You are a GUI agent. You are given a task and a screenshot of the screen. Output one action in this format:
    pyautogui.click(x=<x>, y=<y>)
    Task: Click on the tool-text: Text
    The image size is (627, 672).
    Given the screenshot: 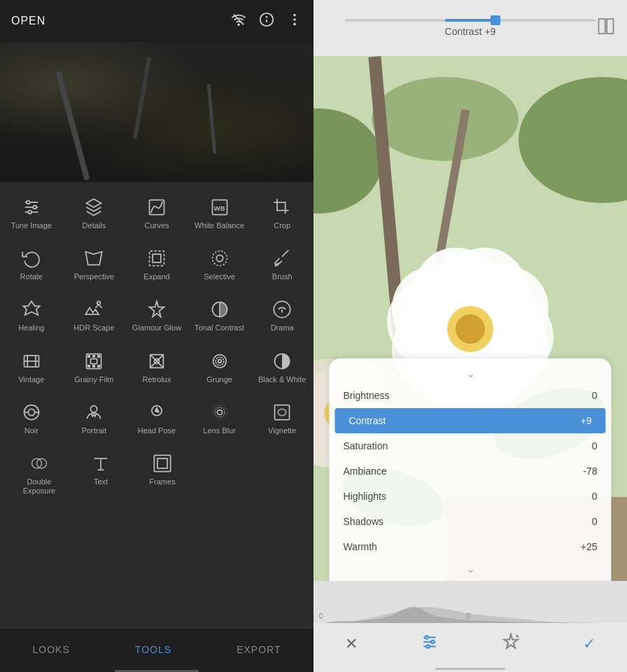 What is the action you would take?
    pyautogui.click(x=101, y=469)
    